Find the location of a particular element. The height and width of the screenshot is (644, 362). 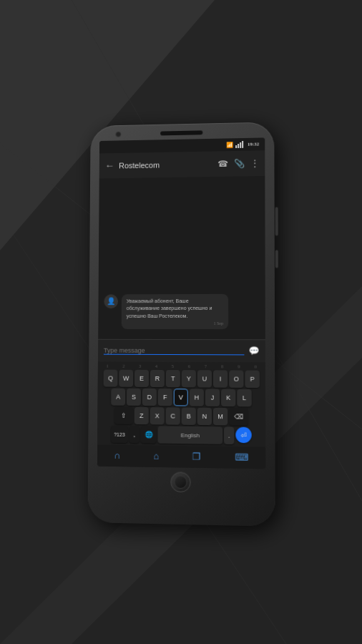

key-R: R is located at coordinates (157, 379).